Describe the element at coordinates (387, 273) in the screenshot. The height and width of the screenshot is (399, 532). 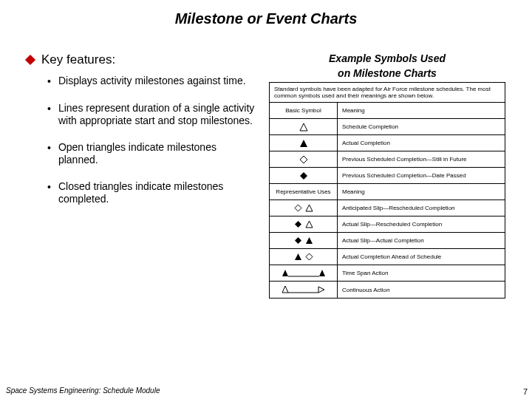
I see `table-row: Time Span Action` at that location.